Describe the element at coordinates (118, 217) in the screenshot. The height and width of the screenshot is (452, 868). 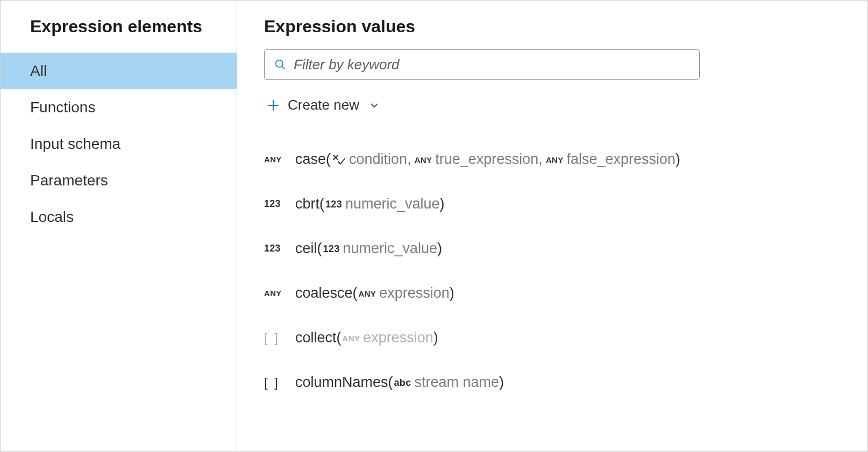
I see `sidebar-item-locals: Locals` at that location.